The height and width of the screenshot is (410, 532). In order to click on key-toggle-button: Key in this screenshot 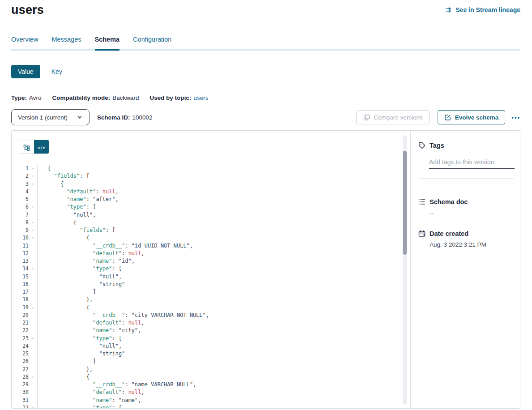, I will do `click(57, 72)`.